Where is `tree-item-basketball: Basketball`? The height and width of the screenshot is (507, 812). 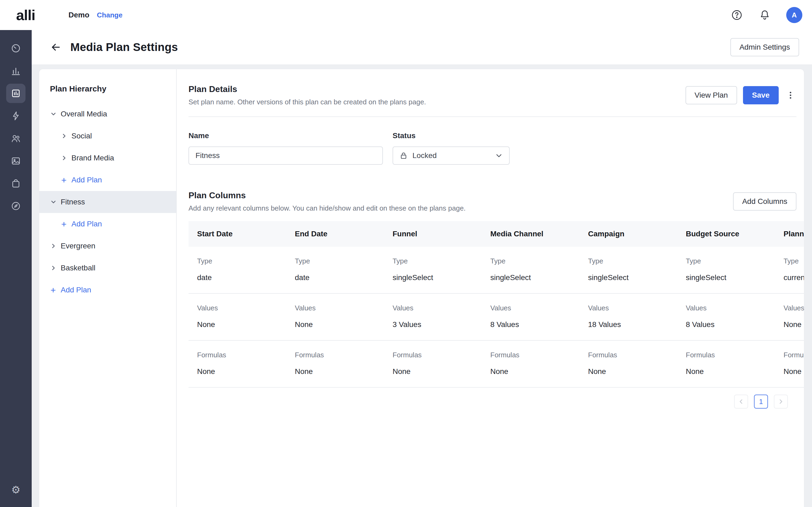
tree-item-basketball: Basketball is located at coordinates (108, 268).